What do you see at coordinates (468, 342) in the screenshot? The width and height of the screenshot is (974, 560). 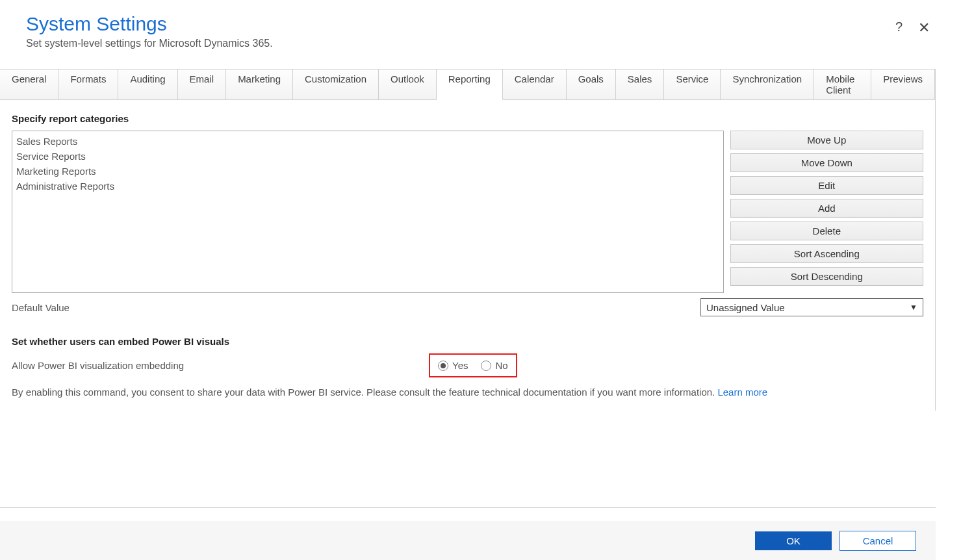 I see `section-powerbi-title: Set whether users can embed Power BI vis…` at bounding box center [468, 342].